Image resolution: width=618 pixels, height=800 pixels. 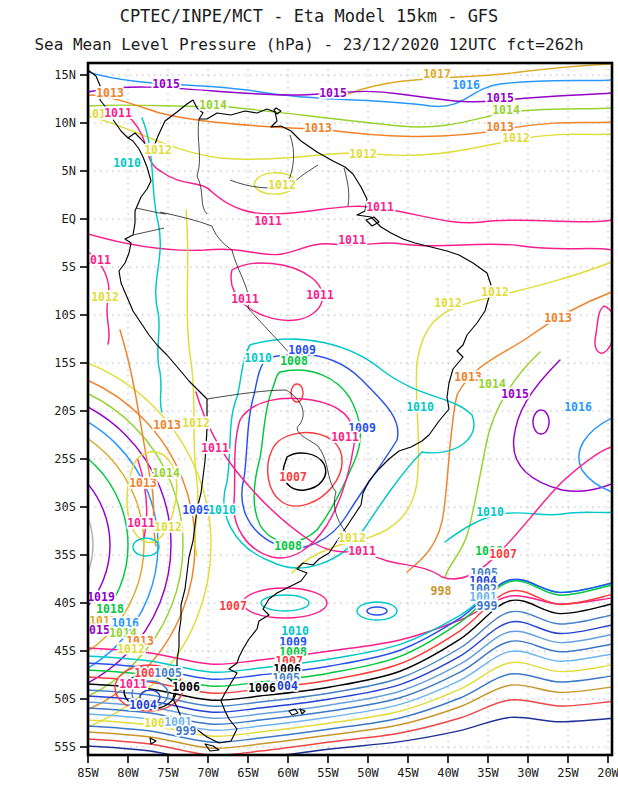 What do you see at coordinates (65, 603) in the screenshot?
I see `lat-label: 40S` at bounding box center [65, 603].